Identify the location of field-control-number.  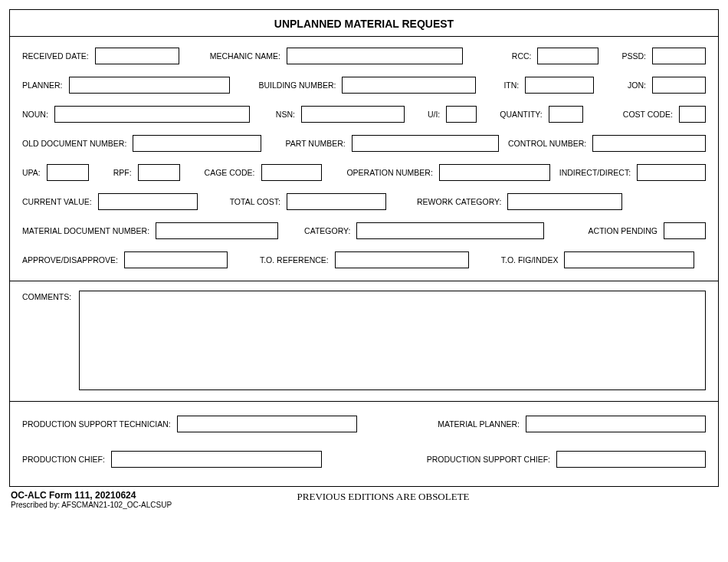
(649, 143).